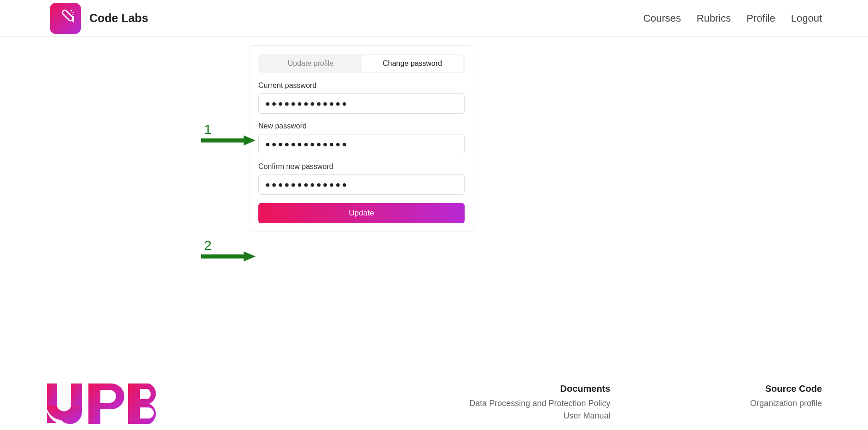 The height and width of the screenshot is (430, 868). I want to click on update-button: Update, so click(361, 213).